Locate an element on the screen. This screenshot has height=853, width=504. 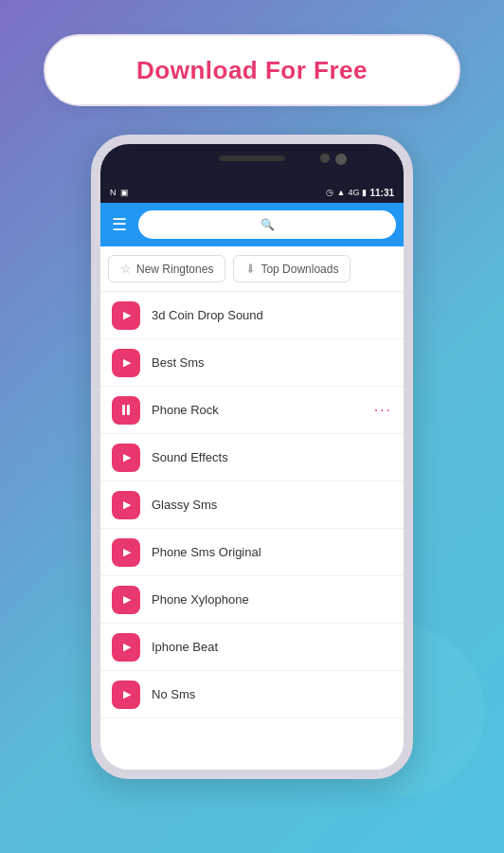
play-button-5: ▶ is located at coordinates (126, 505).